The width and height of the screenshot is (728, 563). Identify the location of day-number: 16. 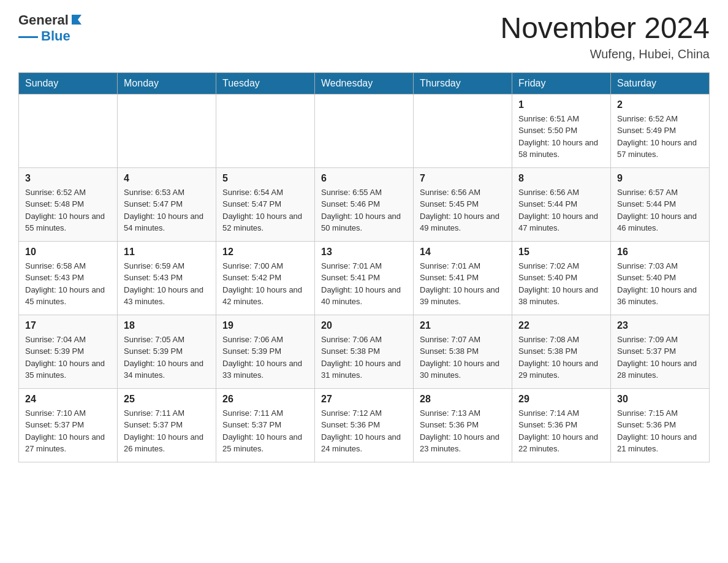
(660, 252).